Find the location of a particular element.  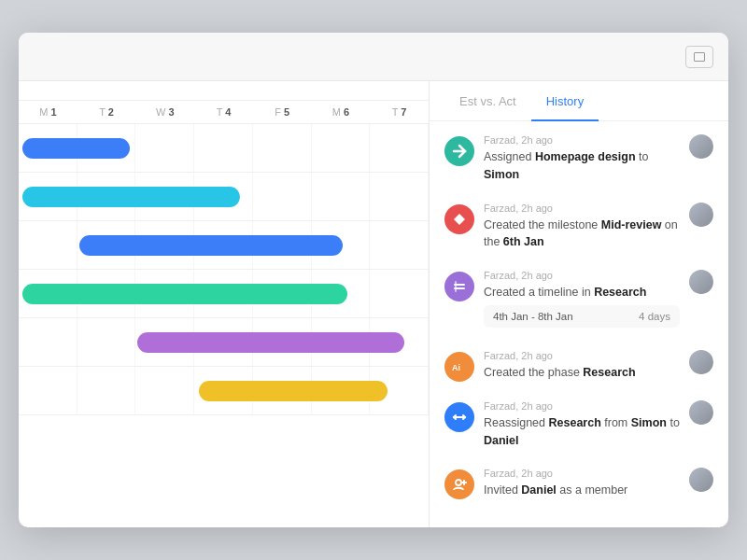

gantt-days-header: M 1T 2W 3T 4F 5M 6T 7 is located at coordinates (224, 112).